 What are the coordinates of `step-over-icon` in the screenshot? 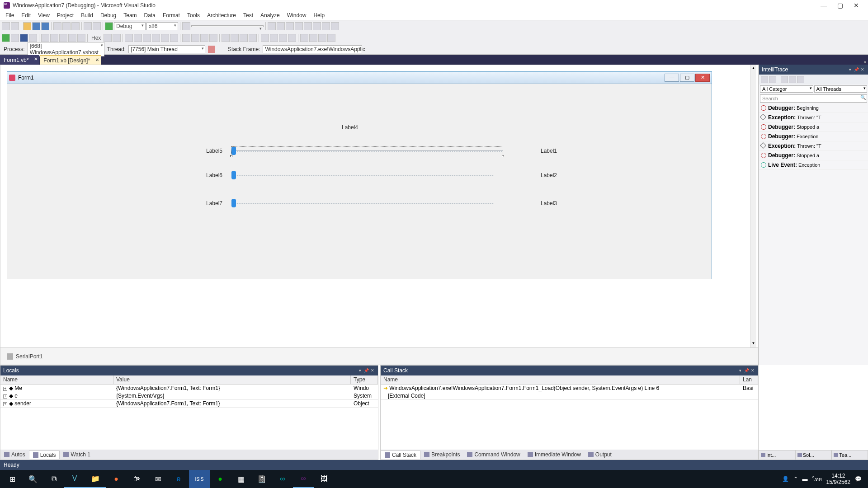 It's located at (54, 38).